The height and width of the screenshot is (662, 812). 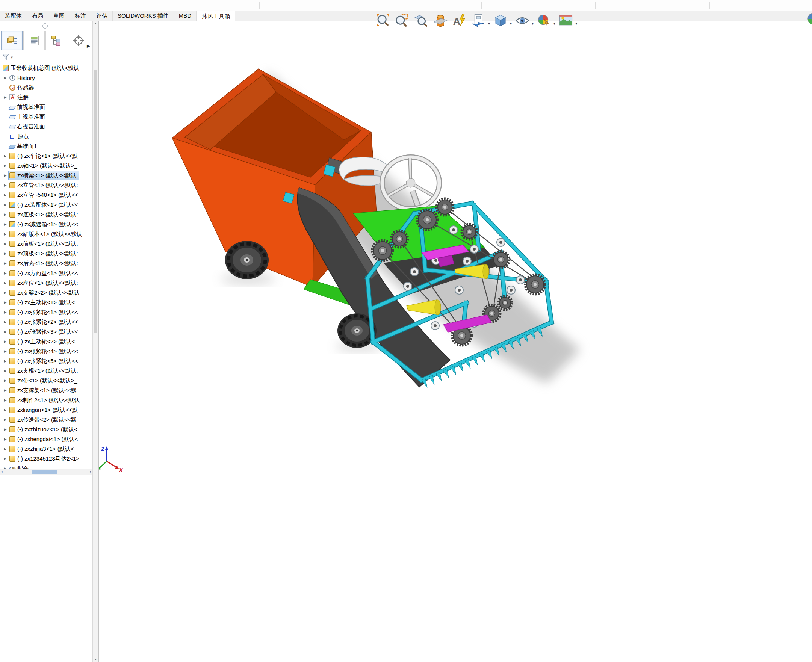 What do you see at coordinates (42, 449) in the screenshot?
I see `tree-item-body: (-) zxzhijia3<1> (默认<` at bounding box center [42, 449].